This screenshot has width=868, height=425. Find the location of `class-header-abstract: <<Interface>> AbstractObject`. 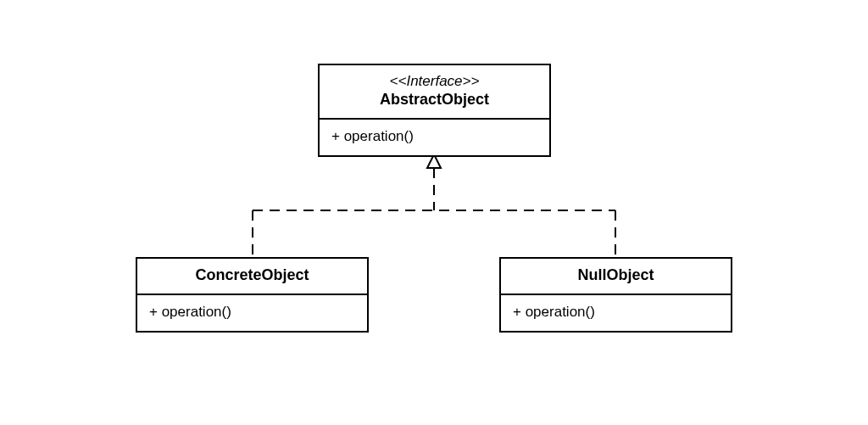

class-header-abstract: <<Interface>> AbstractObject is located at coordinates (434, 92).